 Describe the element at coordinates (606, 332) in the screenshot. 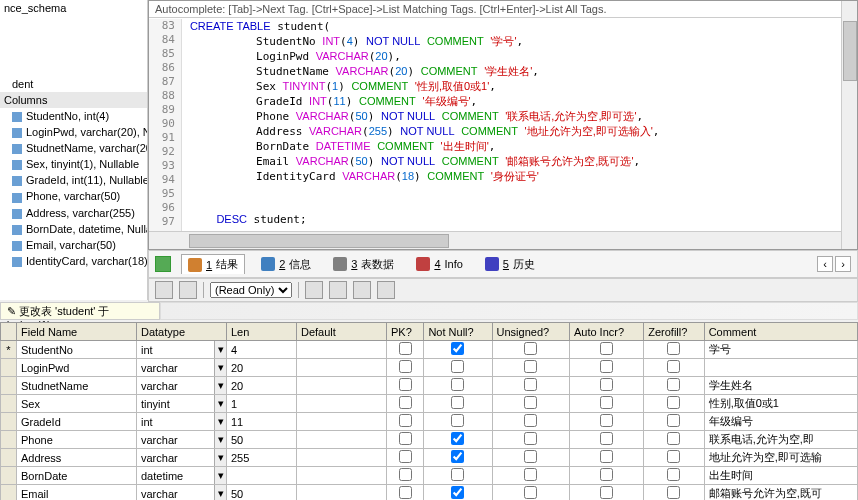

I see `col-header: Auto Incr?` at that location.